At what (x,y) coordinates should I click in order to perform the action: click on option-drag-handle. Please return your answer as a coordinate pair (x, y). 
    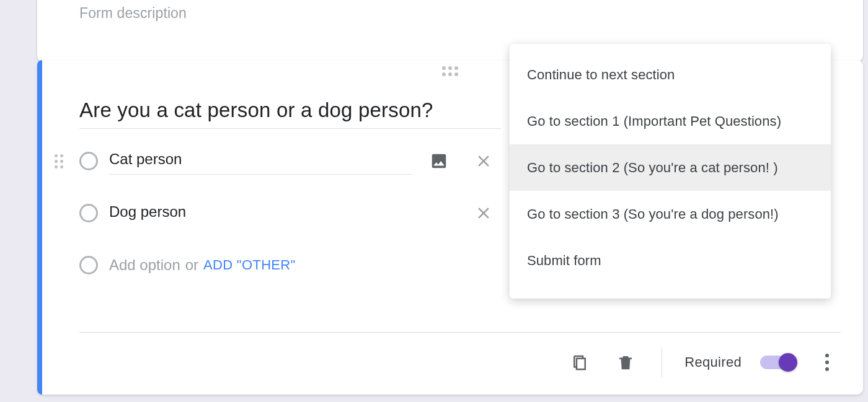
    Looking at the image, I should click on (59, 161).